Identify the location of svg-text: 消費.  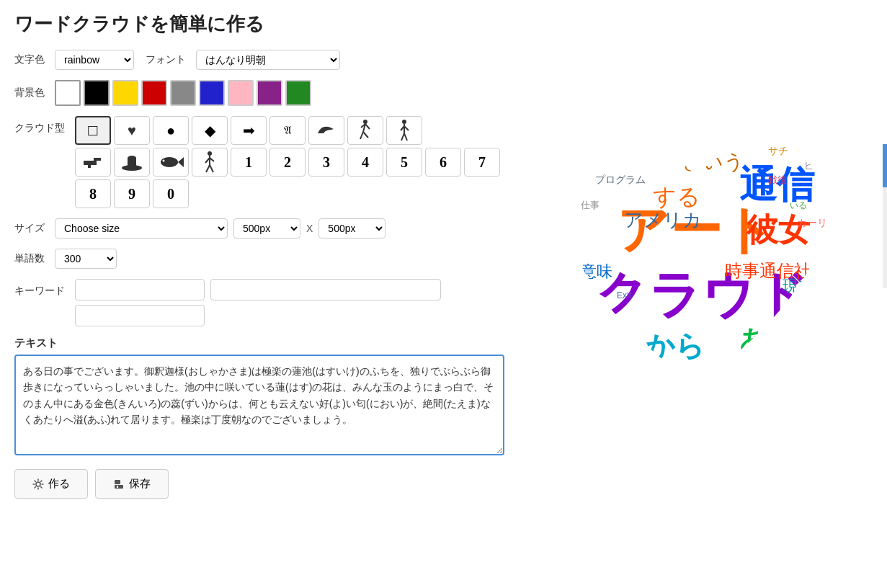
(762, 404).